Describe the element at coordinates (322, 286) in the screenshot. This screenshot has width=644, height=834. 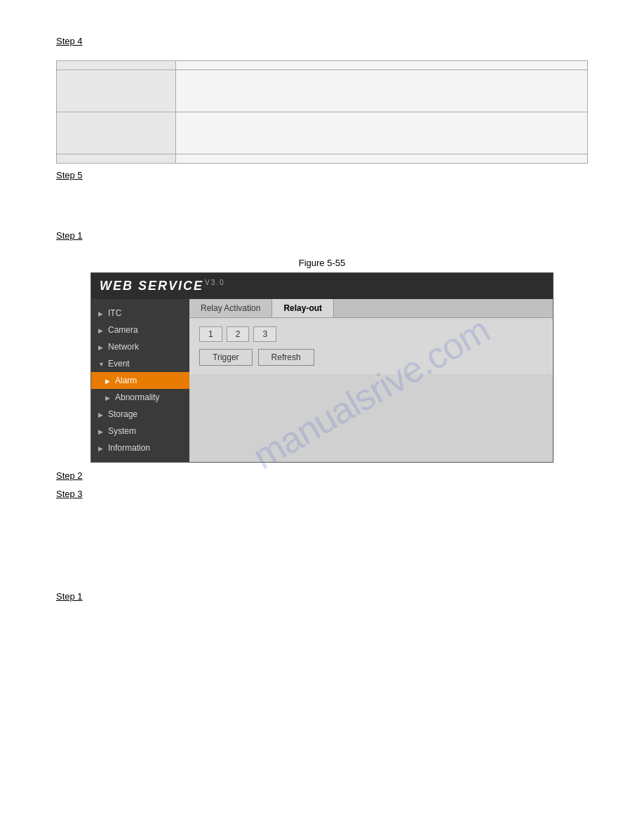
I see `webservice-header: WEB SERVICEV3.0` at that location.